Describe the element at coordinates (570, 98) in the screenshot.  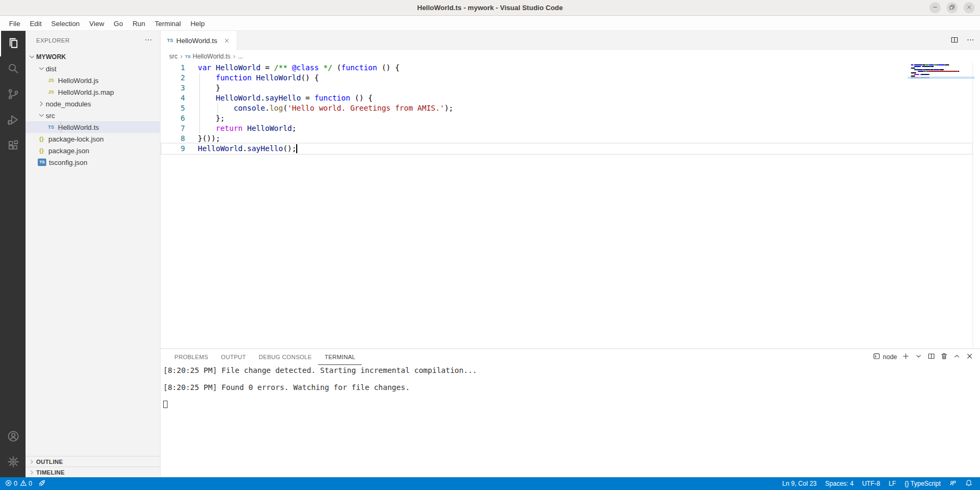
I see `code-line-4: 4 HelloWorld.sayHello = function () {` at that location.